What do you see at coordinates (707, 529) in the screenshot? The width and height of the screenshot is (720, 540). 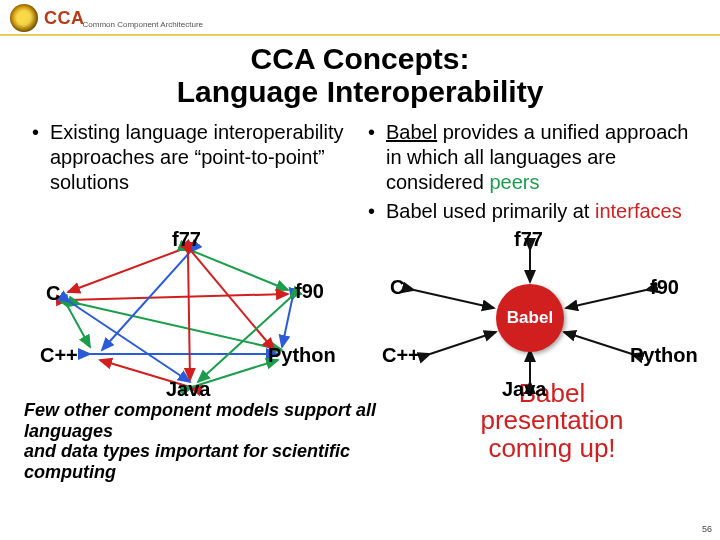 I see `slide-number: 56` at bounding box center [707, 529].